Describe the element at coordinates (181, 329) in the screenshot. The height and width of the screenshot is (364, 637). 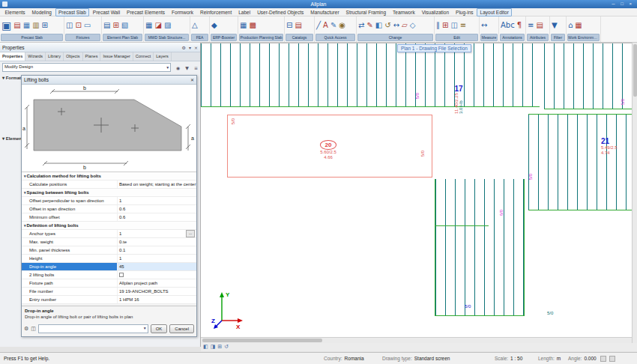
I see `cancel-button: Cancel` at that location.